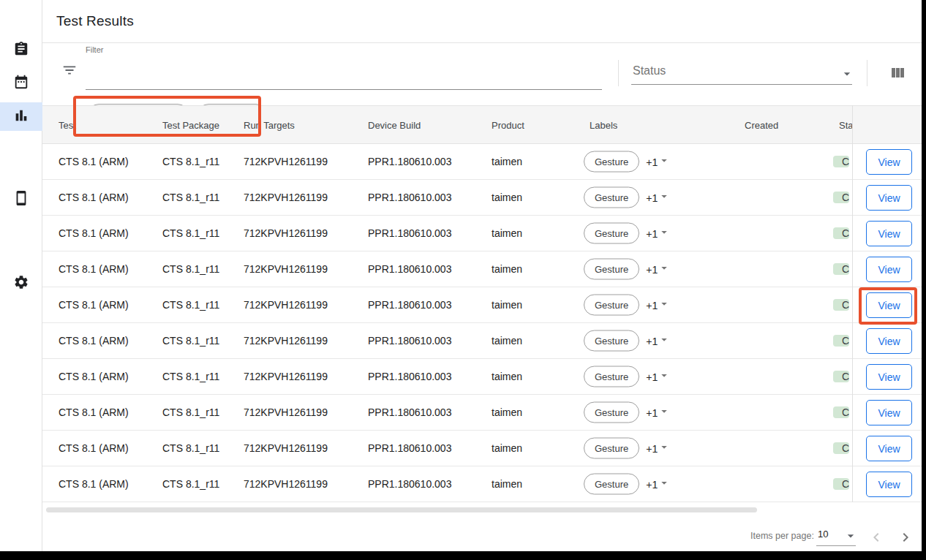 This screenshot has width=926, height=560. Describe the element at coordinates (21, 83) in the screenshot. I see `sidebar-item-plans` at that location.